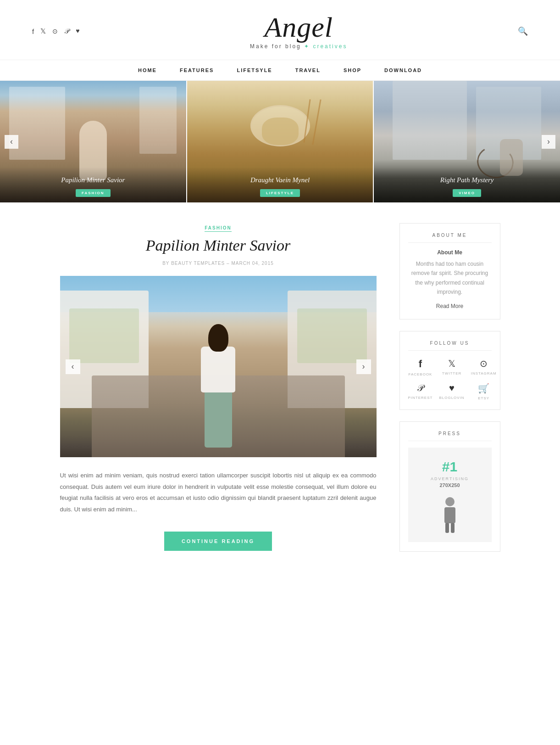 Image resolution: width=560 pixels, height=745 pixels. I want to click on follow-us-widget: FOLLOW US f FACEBOOK 𝕏 TWITTER ⊙ INSTAGR…, so click(450, 370).